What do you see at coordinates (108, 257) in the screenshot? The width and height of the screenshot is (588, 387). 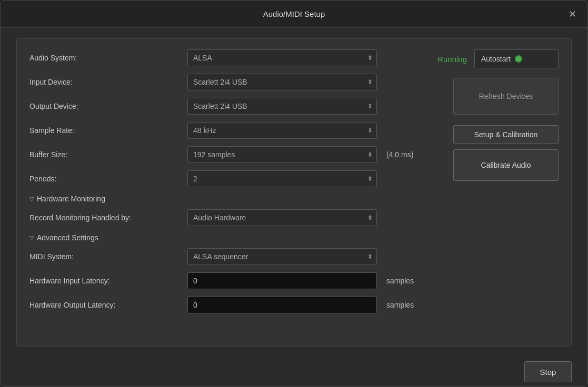 I see `midi-system-label: MIDI System:` at bounding box center [108, 257].